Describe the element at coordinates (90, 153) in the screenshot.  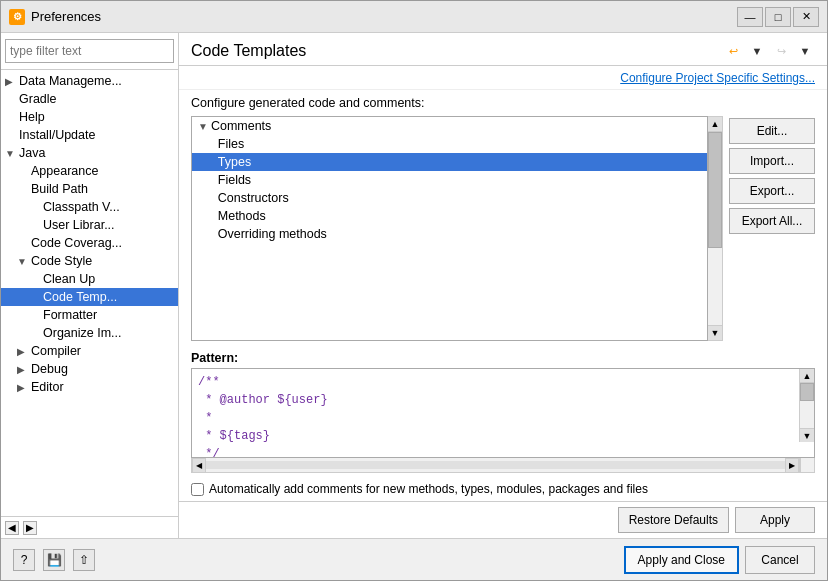
I see `sidebar-item-java: ▼ Java` at that location.